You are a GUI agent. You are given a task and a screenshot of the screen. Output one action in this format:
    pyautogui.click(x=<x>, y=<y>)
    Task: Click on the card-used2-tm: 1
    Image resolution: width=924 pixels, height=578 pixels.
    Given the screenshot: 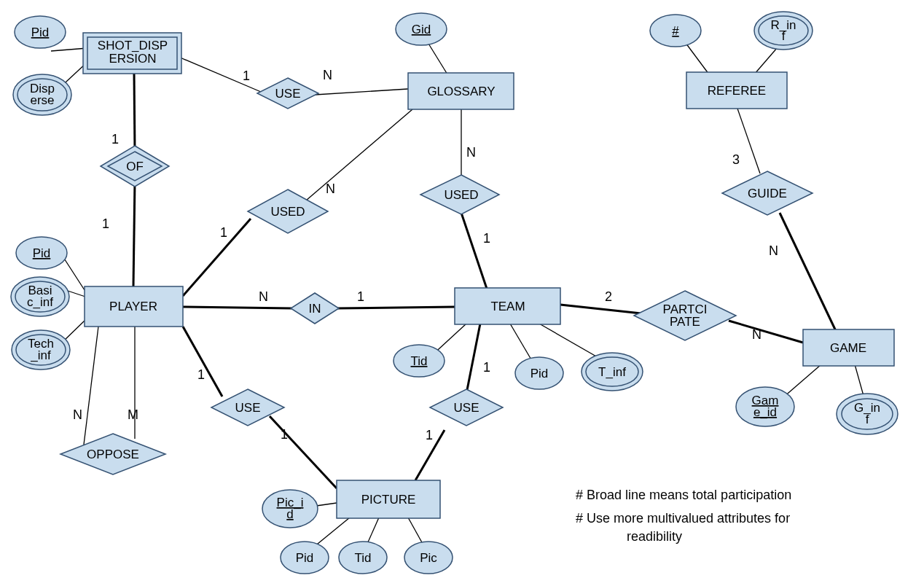 What is the action you would take?
    pyautogui.click(x=487, y=238)
    